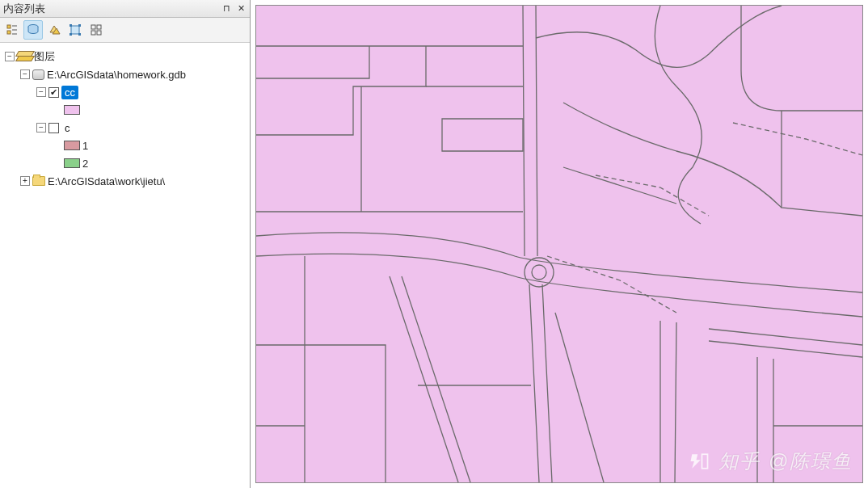 The image size is (868, 488). What do you see at coordinates (770, 461) in the screenshot?
I see `watermark: 知乎 @陈璟鱼` at bounding box center [770, 461].